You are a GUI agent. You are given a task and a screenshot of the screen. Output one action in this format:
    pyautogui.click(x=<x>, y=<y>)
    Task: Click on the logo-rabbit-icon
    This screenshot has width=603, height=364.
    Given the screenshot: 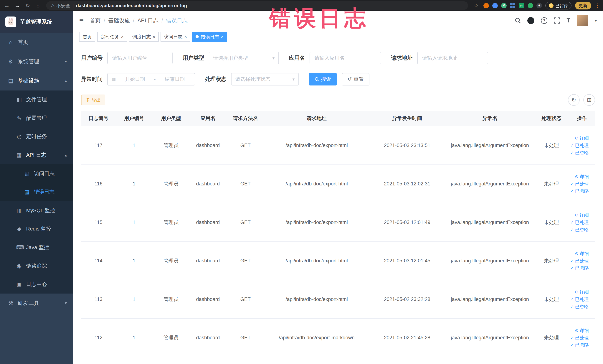 What is the action you would take?
    pyautogui.click(x=11, y=22)
    